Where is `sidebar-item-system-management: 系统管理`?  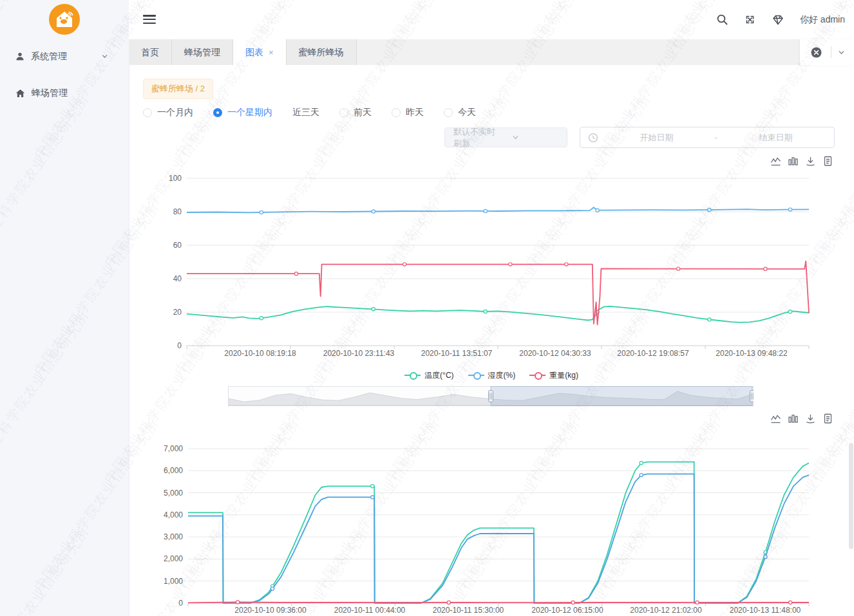
sidebar-item-system-management: 系统管理 is located at coordinates (64, 57).